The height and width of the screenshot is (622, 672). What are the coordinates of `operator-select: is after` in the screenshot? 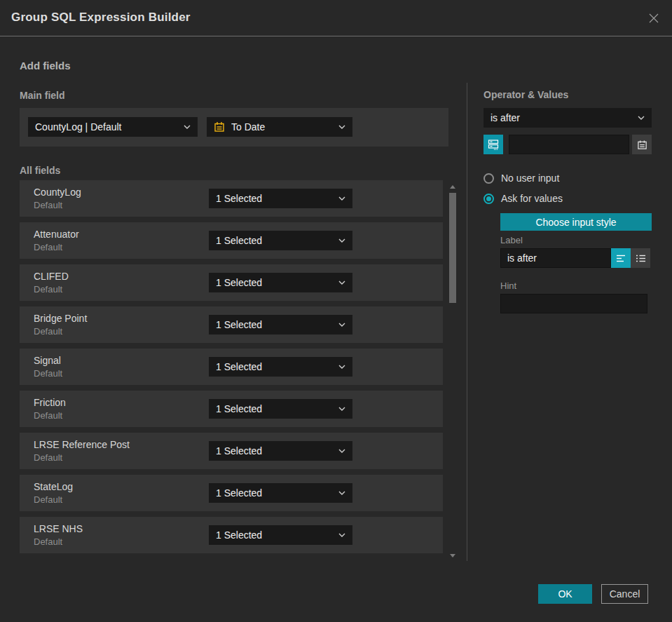 It's located at (568, 118).